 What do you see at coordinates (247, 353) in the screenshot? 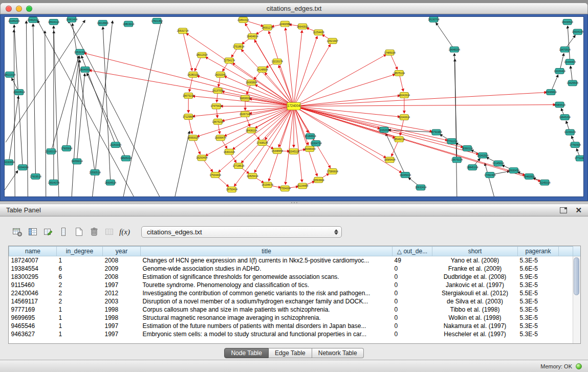
I see `tab-node-table: Node Table` at bounding box center [247, 353].